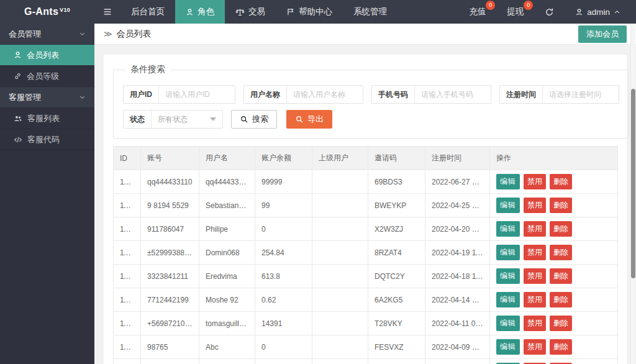 The height and width of the screenshot is (364, 636). I want to click on column-header: 用户名, so click(227, 158).